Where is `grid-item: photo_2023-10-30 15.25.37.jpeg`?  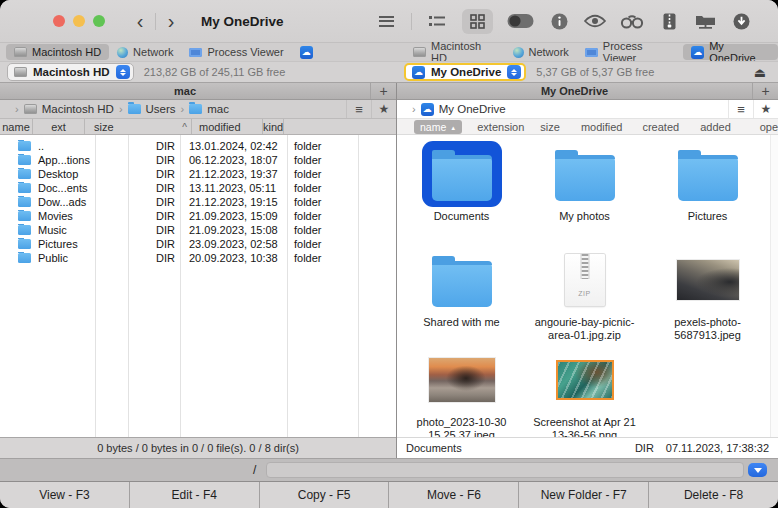 grid-item: photo_2023-10-30 15.25.37.jpeg is located at coordinates (462, 392).